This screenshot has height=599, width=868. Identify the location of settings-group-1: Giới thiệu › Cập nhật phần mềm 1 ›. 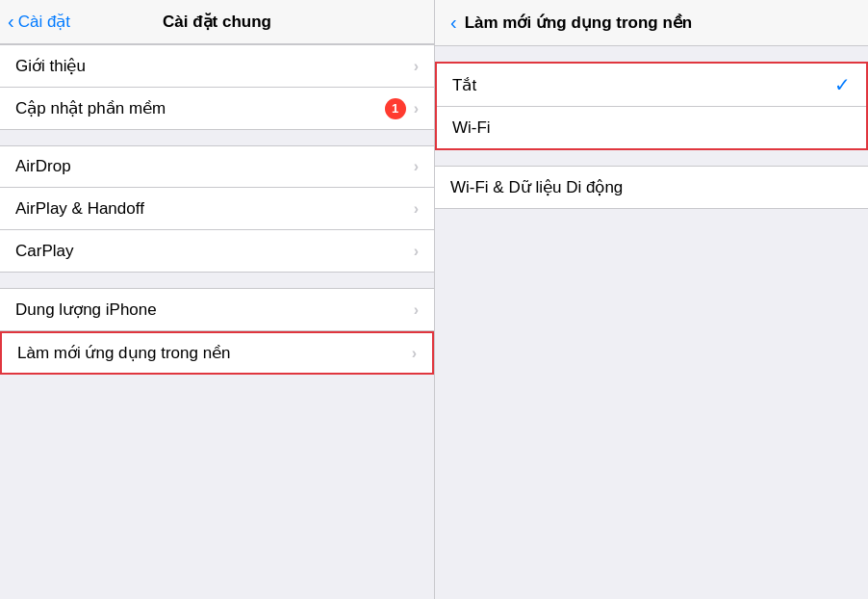
(217, 87).